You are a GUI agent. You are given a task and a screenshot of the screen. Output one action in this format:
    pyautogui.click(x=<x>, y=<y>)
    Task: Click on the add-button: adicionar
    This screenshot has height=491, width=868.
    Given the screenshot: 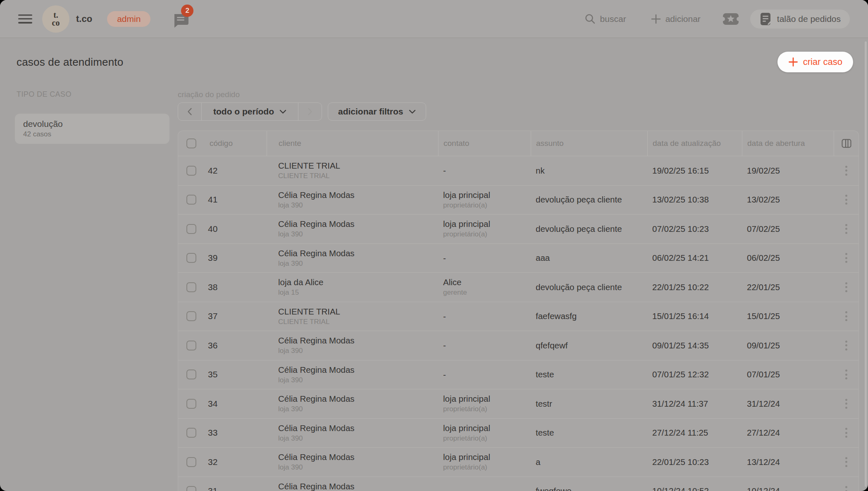 What is the action you would take?
    pyautogui.click(x=676, y=19)
    